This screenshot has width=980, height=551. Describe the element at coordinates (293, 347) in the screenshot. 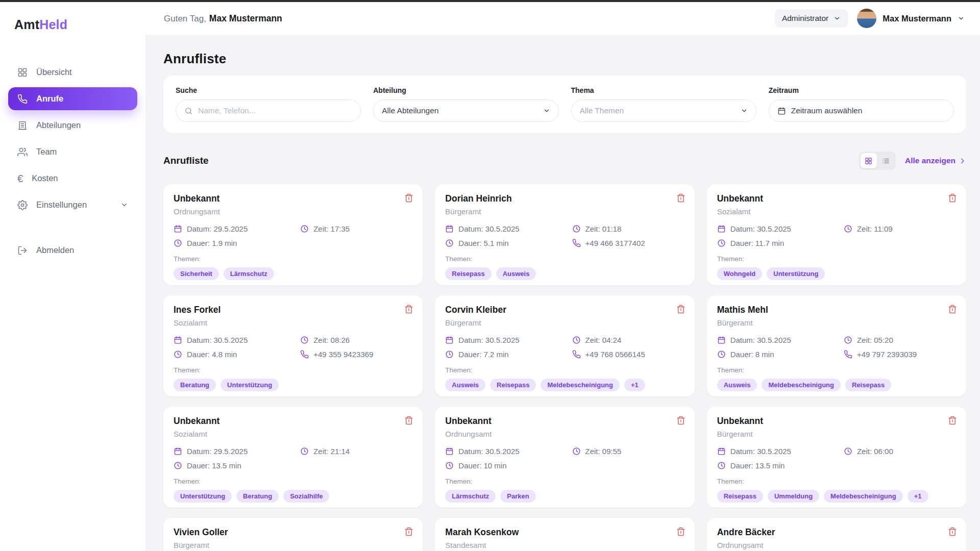

I see `card-details: Datum: 30.5.2025Zeit: 08:26Dauer: 4.8 mi…` at that location.